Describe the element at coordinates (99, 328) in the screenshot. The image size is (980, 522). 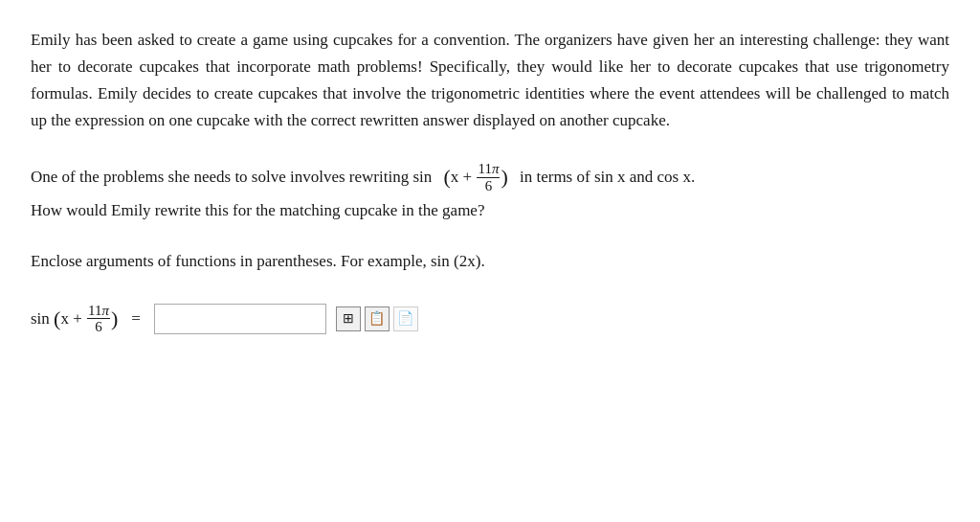
I see `answer-denominator: 6` at that location.